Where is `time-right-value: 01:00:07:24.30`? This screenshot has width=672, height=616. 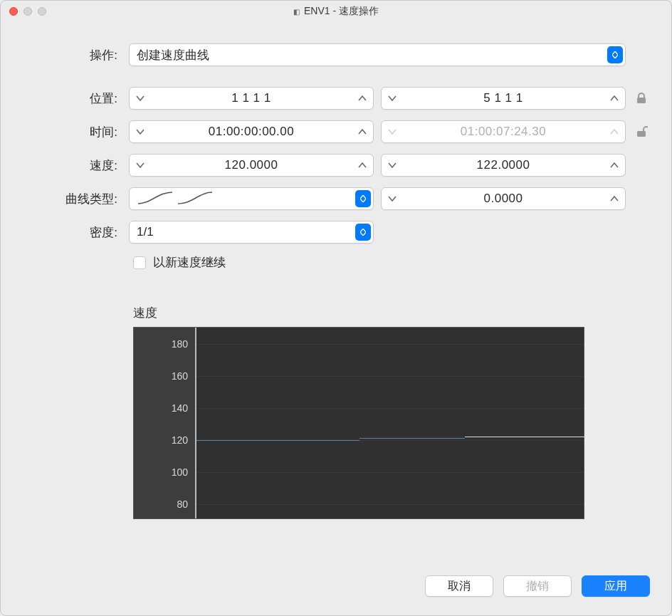 time-right-value: 01:00:07:24.30 is located at coordinates (503, 132).